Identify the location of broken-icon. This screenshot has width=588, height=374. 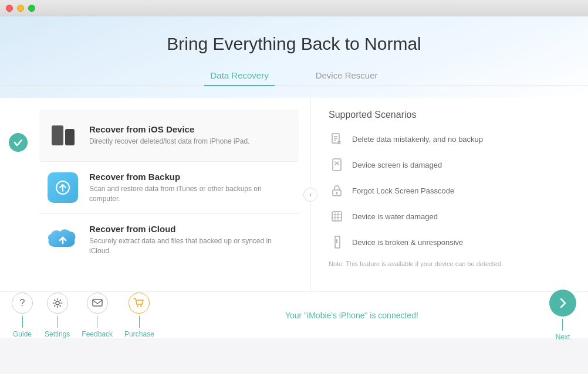
(337, 242).